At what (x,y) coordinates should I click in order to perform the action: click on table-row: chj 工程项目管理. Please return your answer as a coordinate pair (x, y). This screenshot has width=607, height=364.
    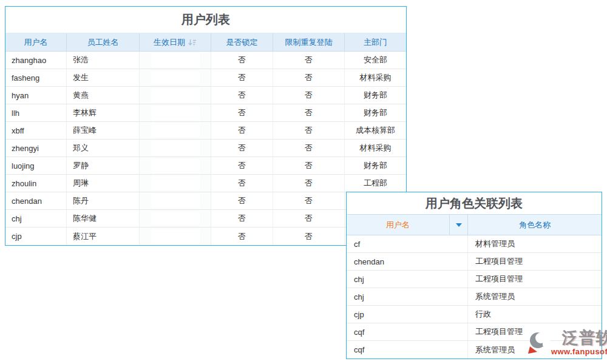
    Looking at the image, I should click on (474, 279).